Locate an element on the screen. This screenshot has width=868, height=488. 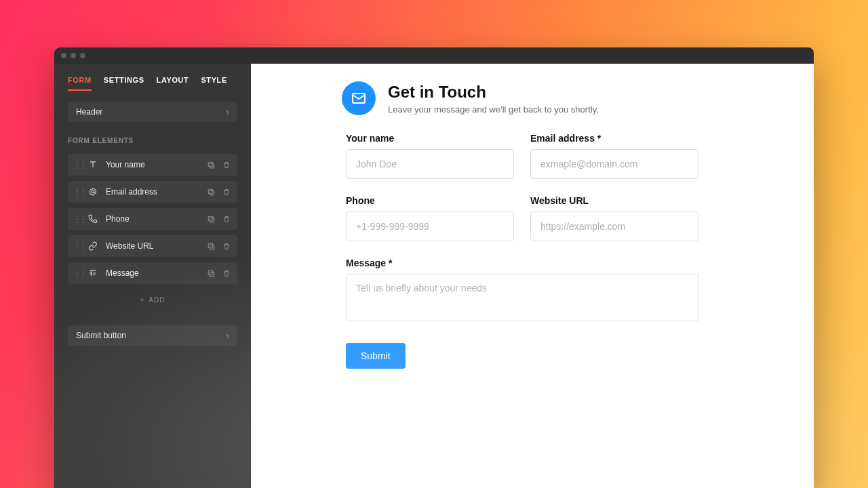
tab-layout: LAYOUT is located at coordinates (173, 83).